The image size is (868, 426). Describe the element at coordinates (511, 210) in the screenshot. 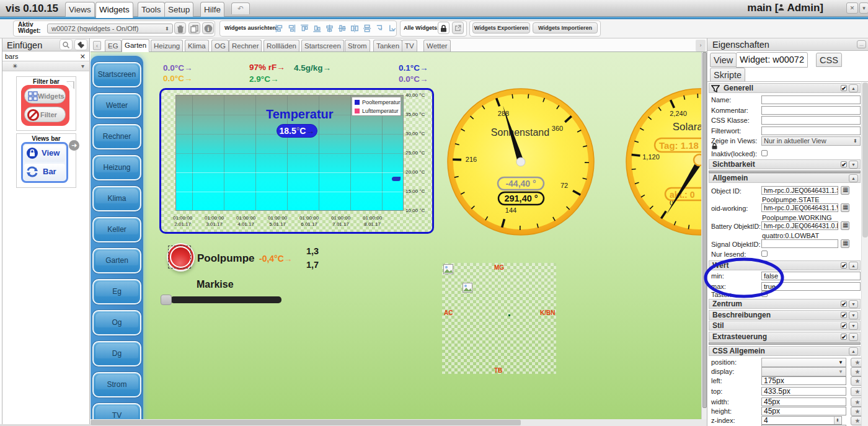

I see `svg-text: 144` at that location.